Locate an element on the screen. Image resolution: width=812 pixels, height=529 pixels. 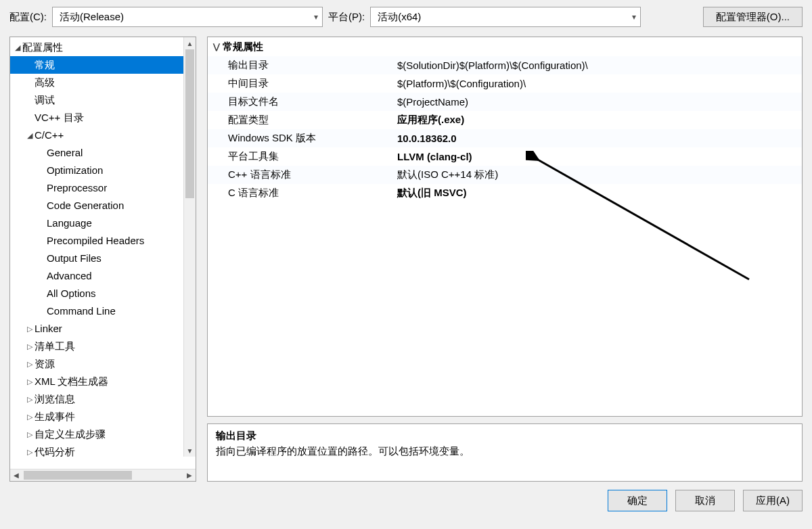
tree-item: ◢配置属性 is located at coordinates (103, 47).